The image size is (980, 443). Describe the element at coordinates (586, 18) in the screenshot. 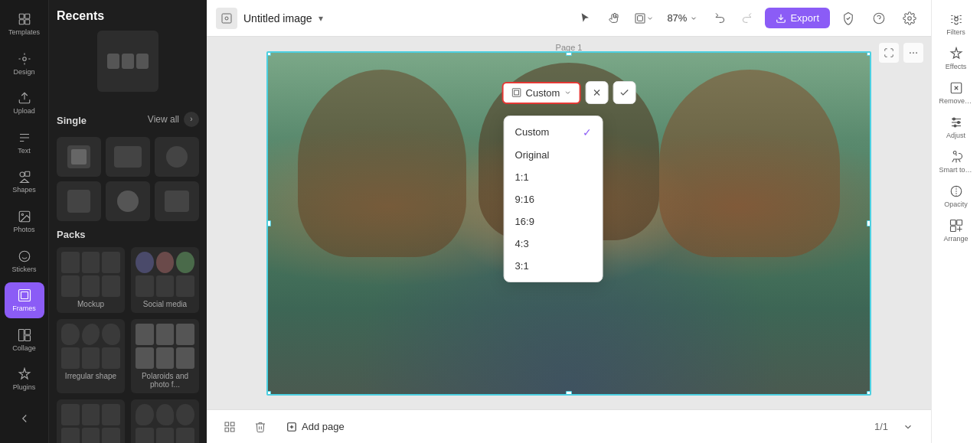

I see `select-tool-btn` at that location.